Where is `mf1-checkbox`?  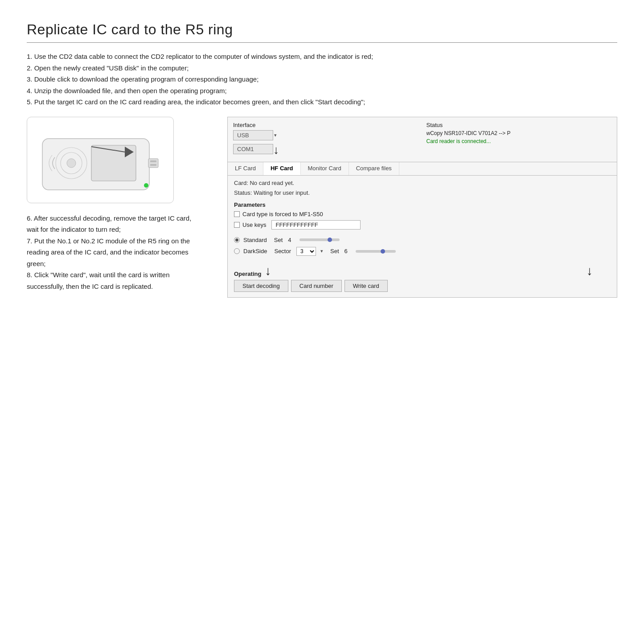
mf1-checkbox is located at coordinates (237, 214).